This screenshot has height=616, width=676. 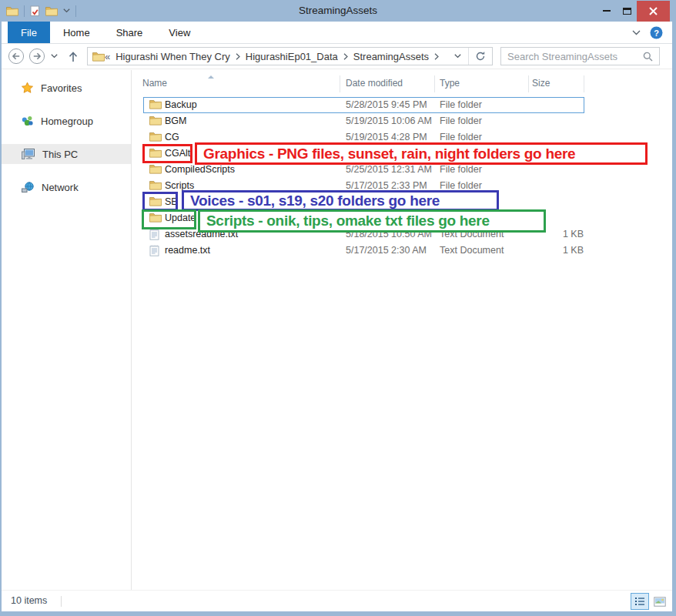 What do you see at coordinates (340, 200) in the screenshot?
I see `annotation-label-blue: Voices - s01, s19, s20 folders go here` at bounding box center [340, 200].